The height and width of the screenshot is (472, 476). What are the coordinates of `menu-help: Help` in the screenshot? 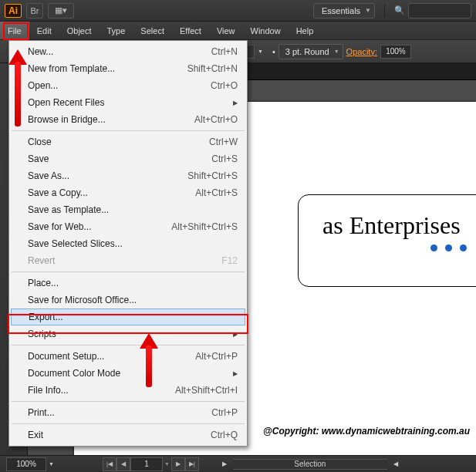 It's located at (306, 31).